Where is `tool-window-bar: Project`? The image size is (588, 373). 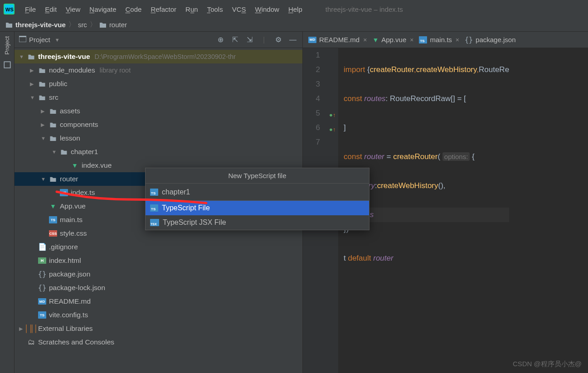 tool-window-bar: Project is located at coordinates (7, 202).